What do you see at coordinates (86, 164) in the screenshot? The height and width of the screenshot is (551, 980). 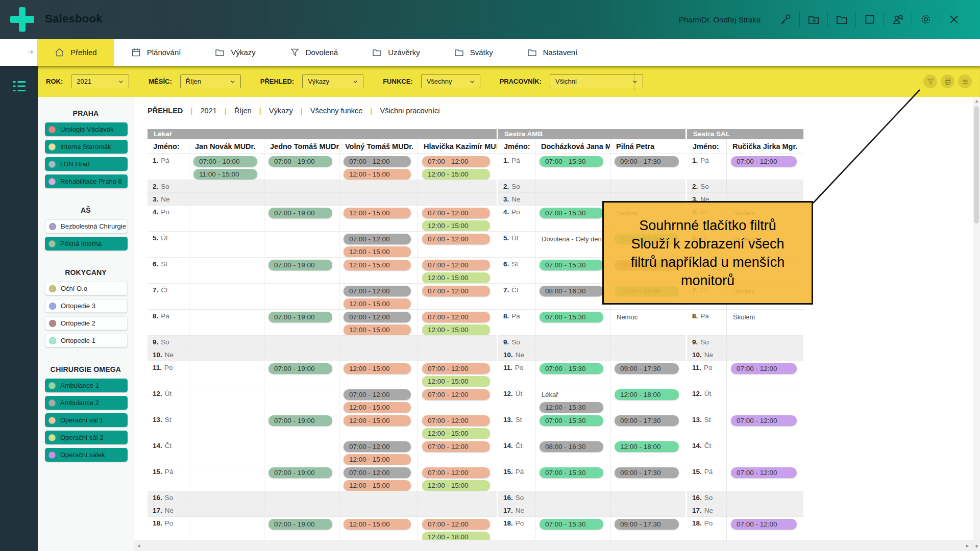 I see `sidebar-item-ldn-hrad: LDN Hrad` at bounding box center [86, 164].